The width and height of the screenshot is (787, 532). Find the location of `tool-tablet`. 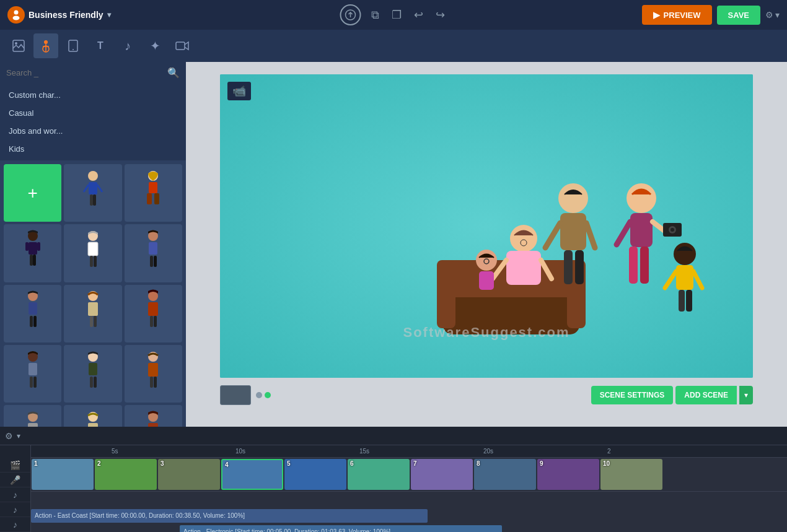

tool-tablet is located at coordinates (73, 46).